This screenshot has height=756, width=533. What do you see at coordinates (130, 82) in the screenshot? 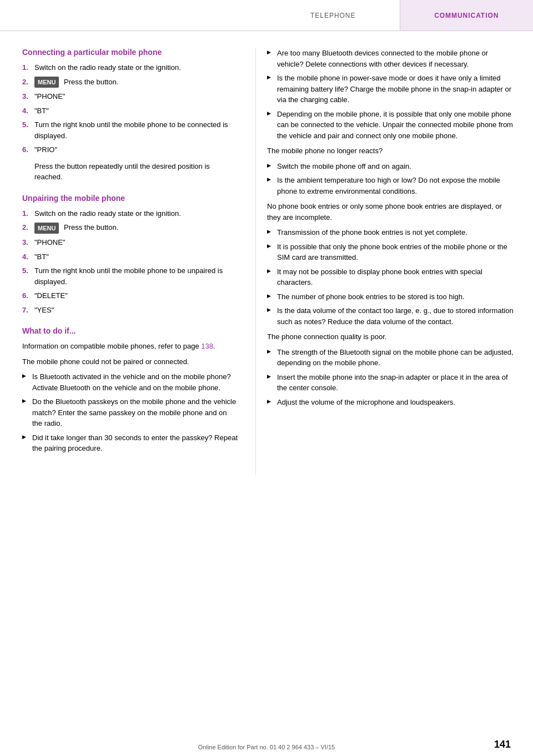
I see `step-1-2: 2. MENU Press the button.` at bounding box center [130, 82].